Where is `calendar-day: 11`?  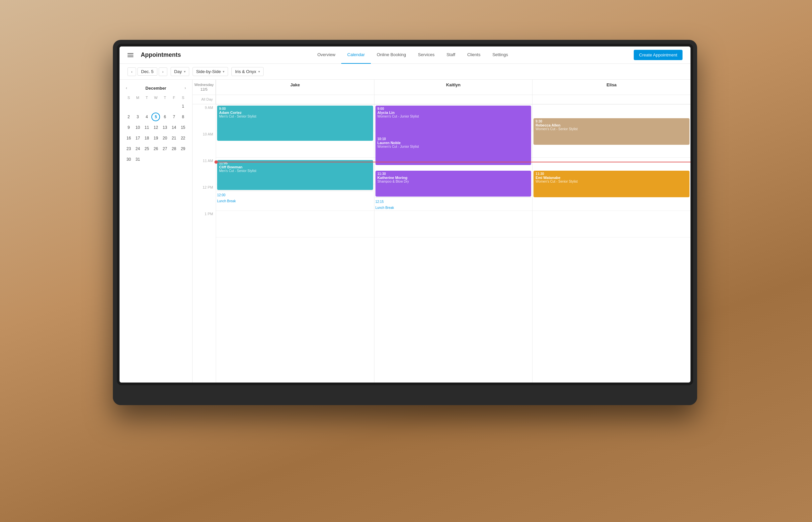 calendar-day: 11 is located at coordinates (147, 127).